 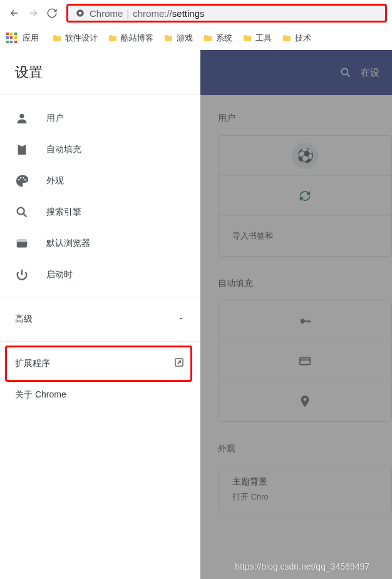 I want to click on sidebar-item-autofill: 自动填充, so click(x=100, y=150).